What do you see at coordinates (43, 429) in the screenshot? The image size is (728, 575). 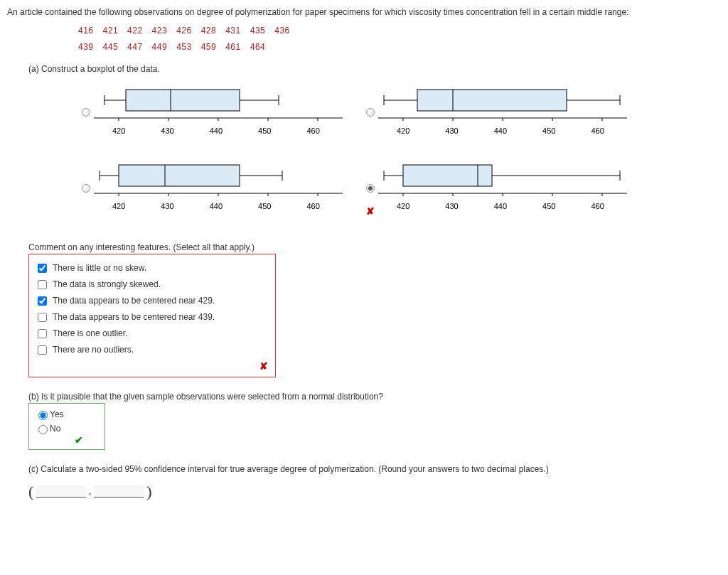 I see `radio-no` at bounding box center [43, 429].